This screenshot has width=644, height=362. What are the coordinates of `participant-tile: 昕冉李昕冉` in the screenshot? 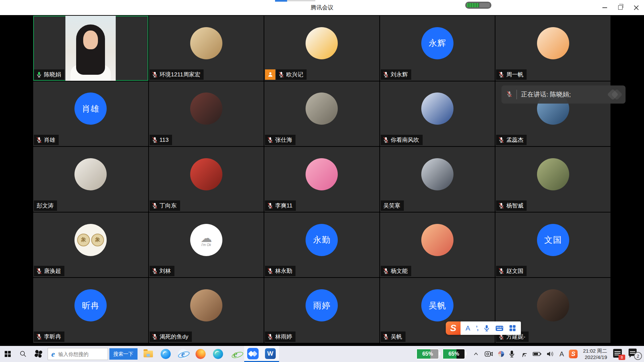 It's located at (91, 310).